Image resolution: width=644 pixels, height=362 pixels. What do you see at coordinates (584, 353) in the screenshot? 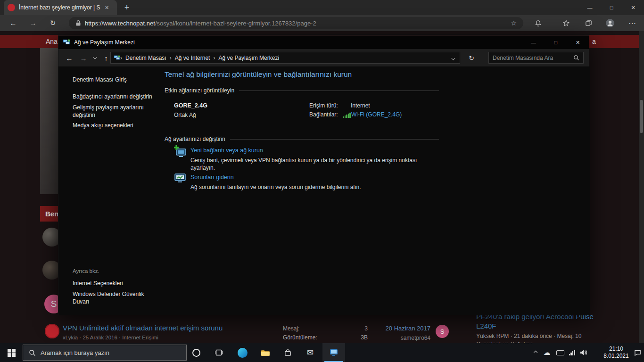
I see `volume-icon` at bounding box center [584, 353].